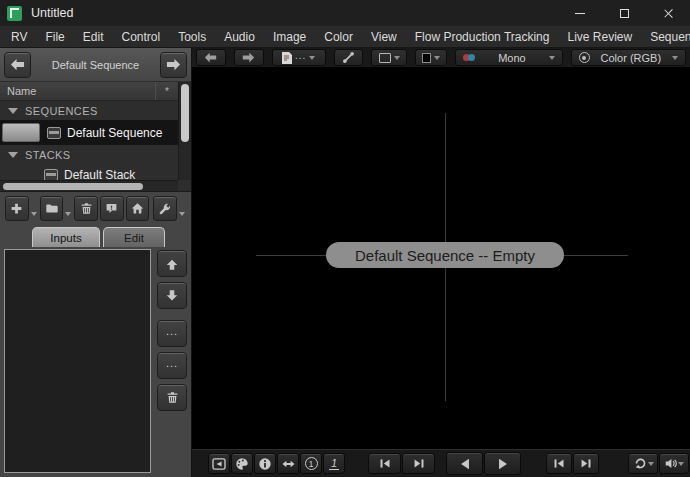  What do you see at coordinates (671, 464) in the screenshot?
I see `speaker-icon` at bounding box center [671, 464].